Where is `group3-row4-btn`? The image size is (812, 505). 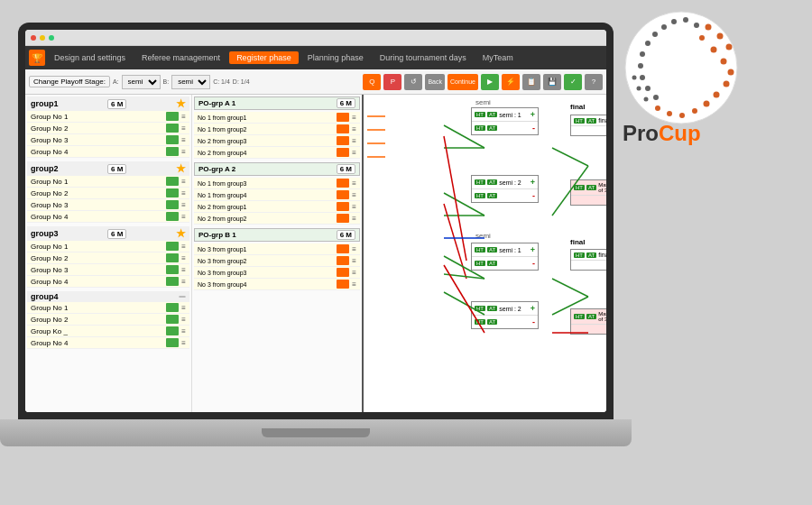
group3-row4-btn is located at coordinates (172, 281).